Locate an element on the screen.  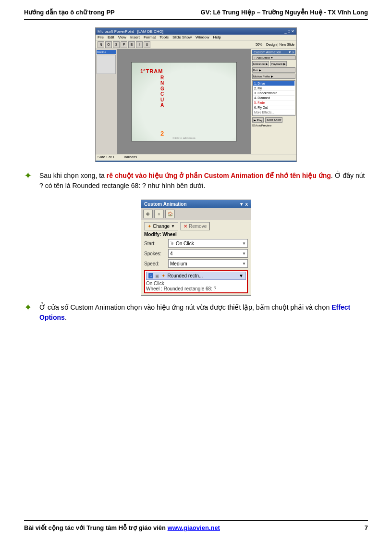
ca-entry-number: 1 is located at coordinates (151, 276).